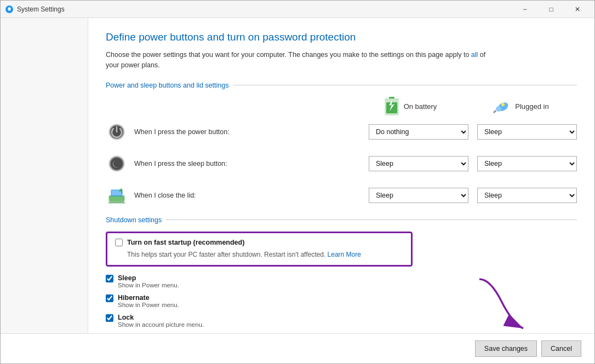 This screenshot has width=595, height=364. Describe the element at coordinates (117, 195) in the screenshot. I see `lid-icon` at that location.